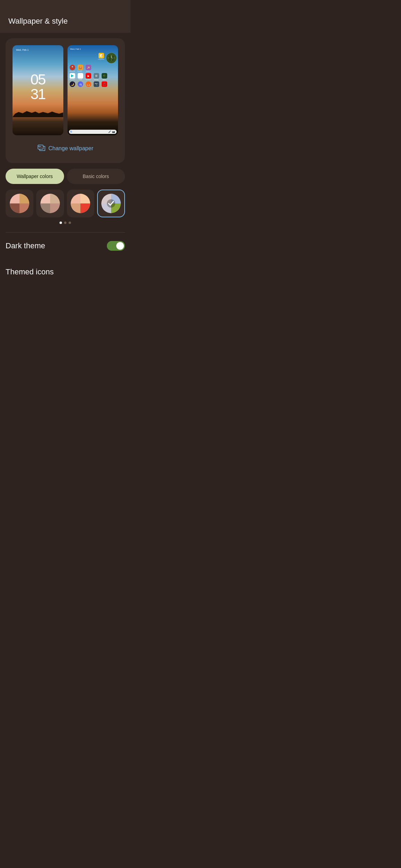 The width and height of the screenshot is (401, 868). What do you see at coordinates (25, 246) in the screenshot?
I see `dark-theme-label: Dark theme` at bounding box center [25, 246].